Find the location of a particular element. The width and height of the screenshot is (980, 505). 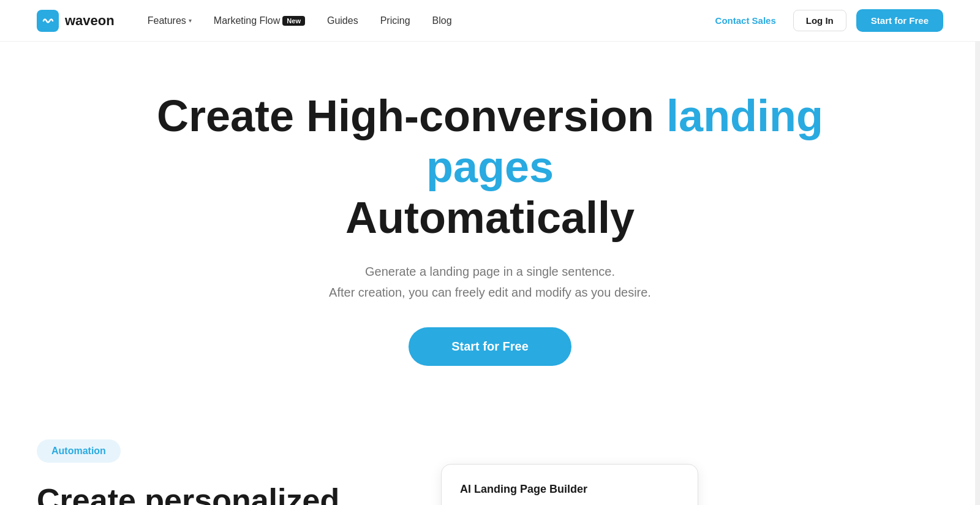

logo: waveon is located at coordinates (76, 21).